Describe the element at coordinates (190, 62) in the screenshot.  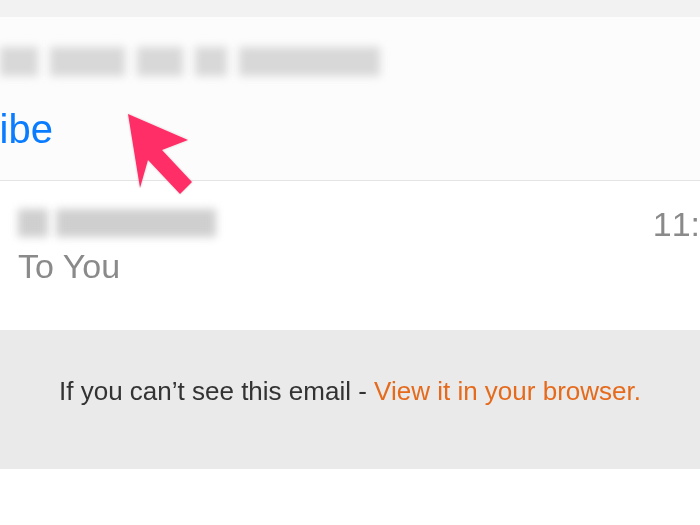
I see `subject-blurred` at that location.